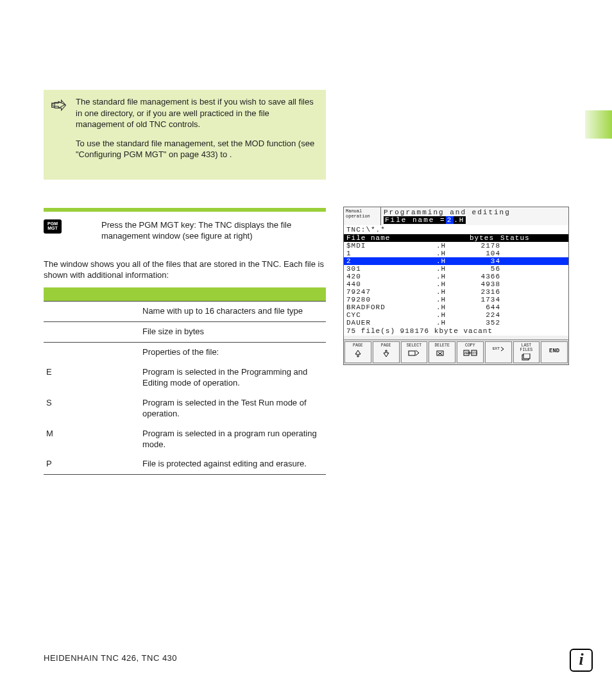 The image size is (612, 700). Describe the element at coordinates (233, 378) in the screenshot. I see `table-cell-desc: Program is selected in the Programming a…` at that location.